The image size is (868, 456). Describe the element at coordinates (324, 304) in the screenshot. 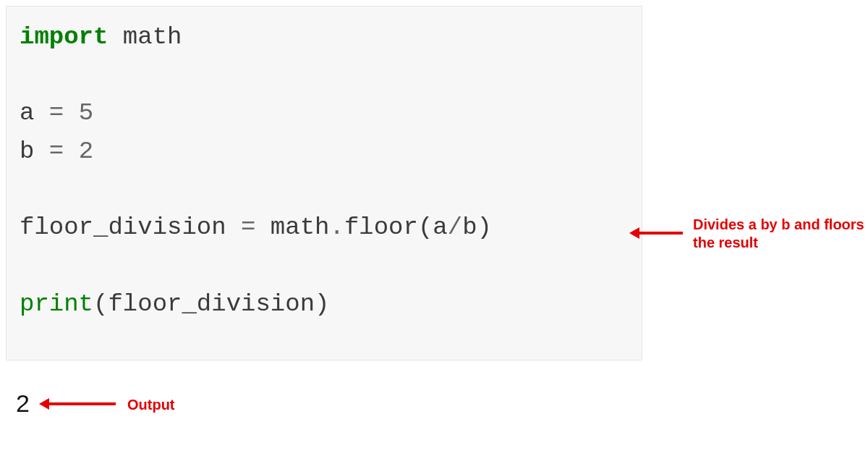

I see `code-line: print(floor_division)` at that location.